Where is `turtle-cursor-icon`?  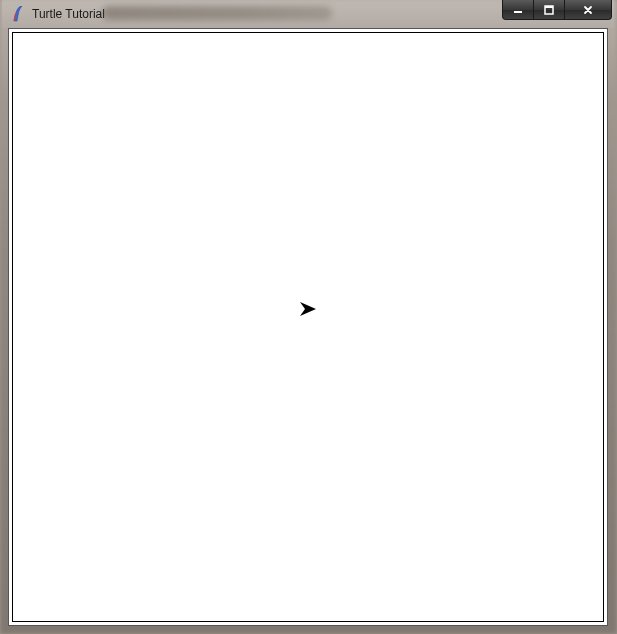 turtle-cursor-icon is located at coordinates (308, 309).